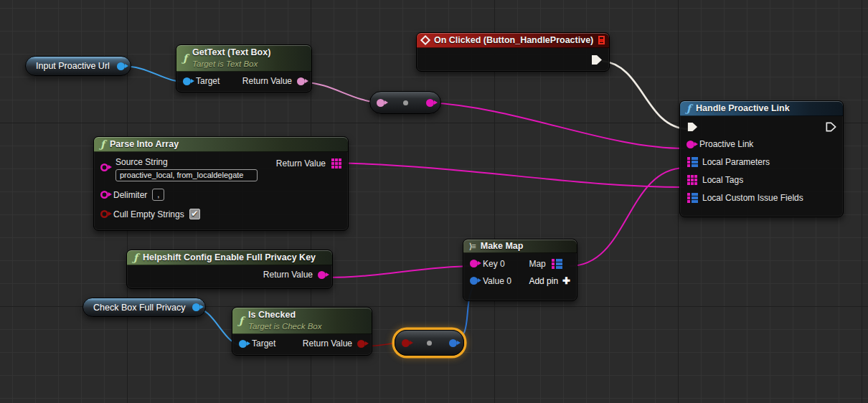 The image size is (868, 403). Describe the element at coordinates (73, 66) in the screenshot. I see `variable-label: Input Proactive Url` at that location.